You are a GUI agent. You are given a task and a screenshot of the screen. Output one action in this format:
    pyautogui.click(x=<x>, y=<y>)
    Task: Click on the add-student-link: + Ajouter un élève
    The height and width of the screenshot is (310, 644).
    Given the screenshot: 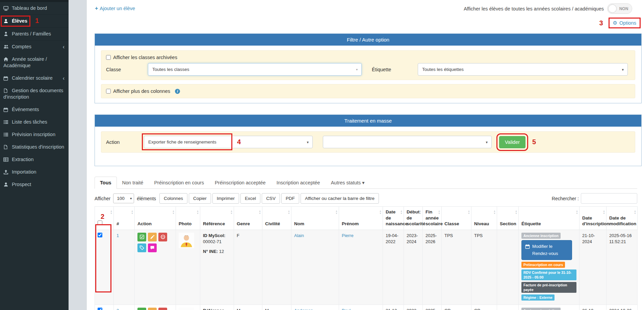 What is the action you would take?
    pyautogui.click(x=115, y=8)
    